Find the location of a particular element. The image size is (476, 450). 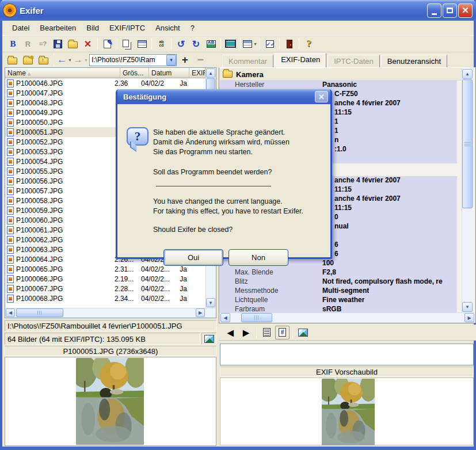

non-button: Non is located at coordinates (258, 258).